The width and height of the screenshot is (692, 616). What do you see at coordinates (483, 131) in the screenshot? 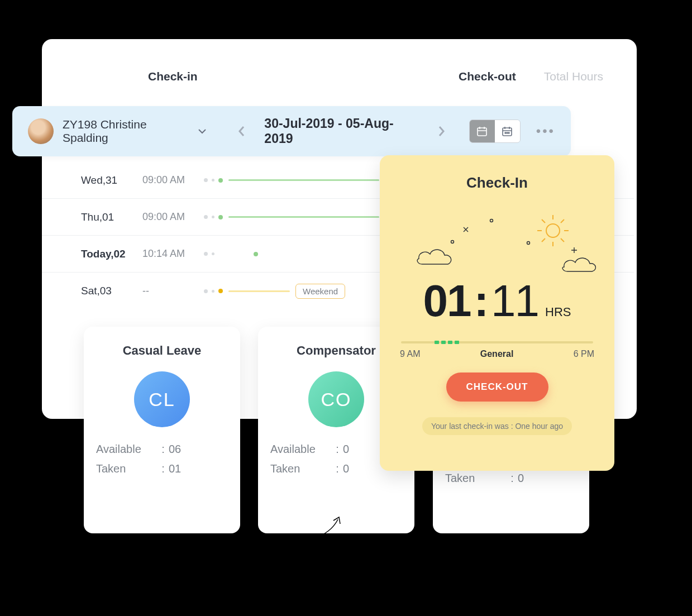
I see `day-view-button` at bounding box center [483, 131].